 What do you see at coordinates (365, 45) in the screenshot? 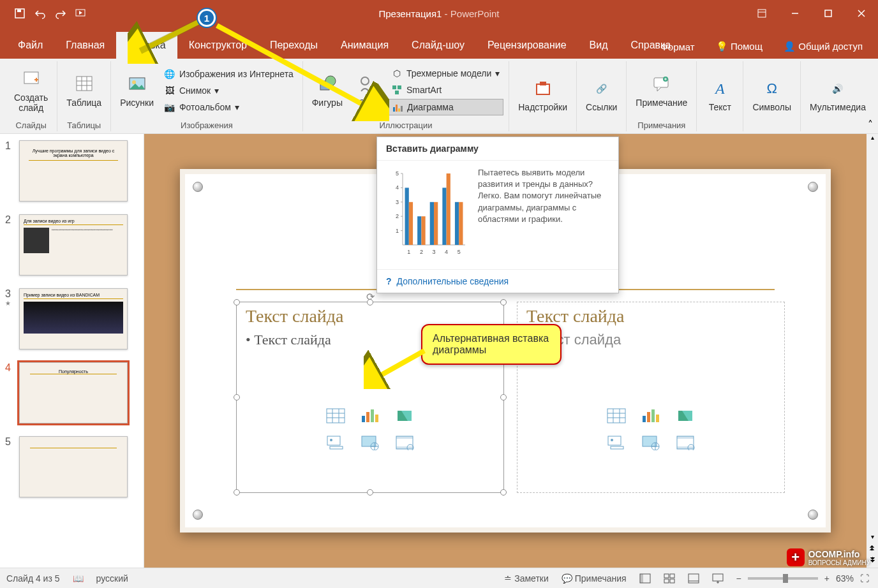
I see `tab-animations: Анимация` at bounding box center [365, 45].